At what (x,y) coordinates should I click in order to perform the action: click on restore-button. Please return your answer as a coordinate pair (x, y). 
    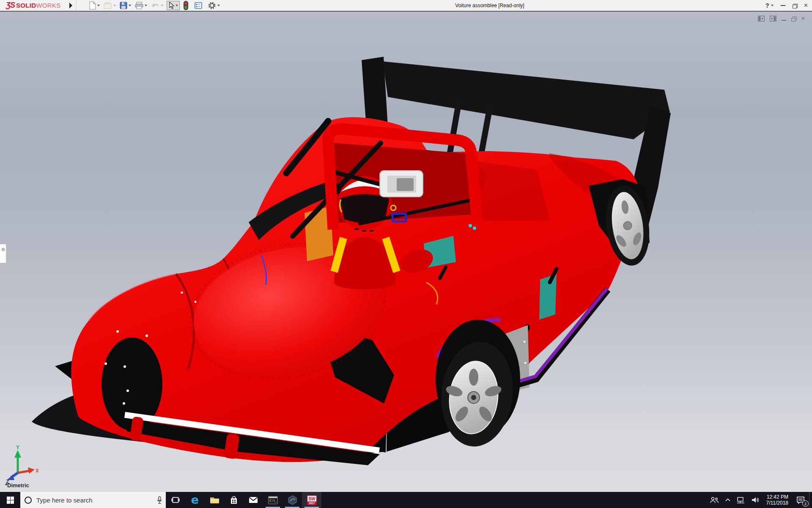
    Looking at the image, I should click on (795, 6).